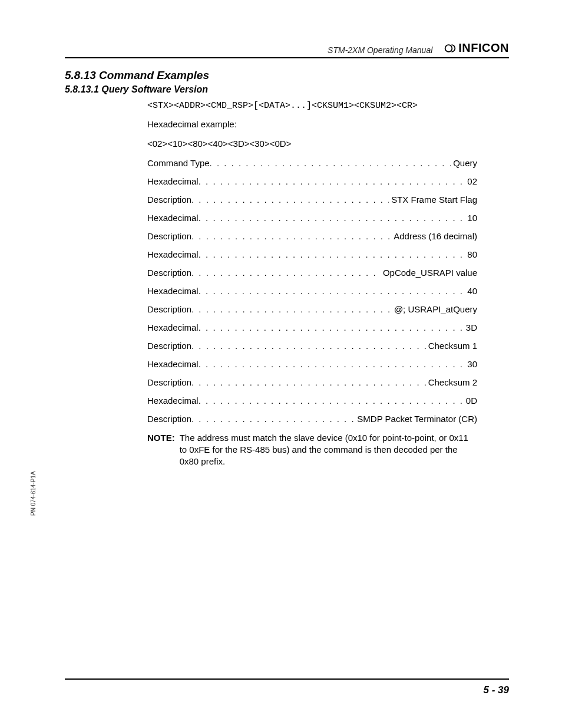 The width and height of the screenshot is (562, 728). I want to click on kv-value: Checksum 1, so click(451, 345).